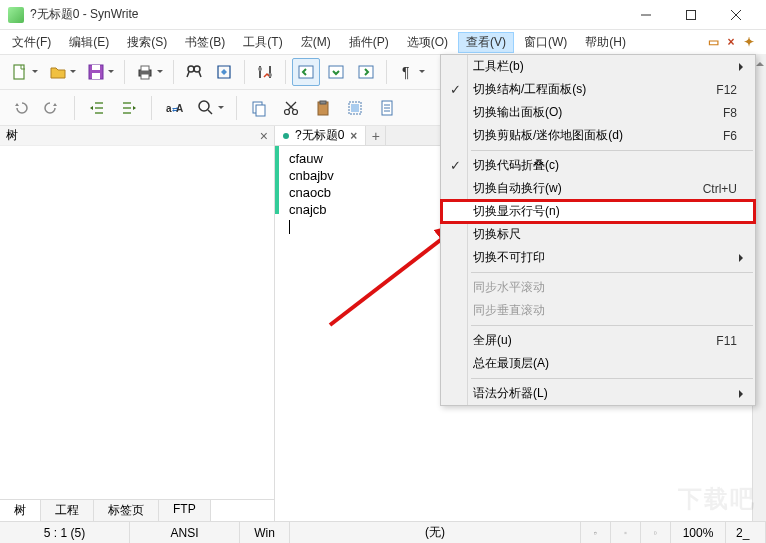  Describe the element at coordinates (265, 532) in the screenshot. I see `status-eol: Win` at that location.